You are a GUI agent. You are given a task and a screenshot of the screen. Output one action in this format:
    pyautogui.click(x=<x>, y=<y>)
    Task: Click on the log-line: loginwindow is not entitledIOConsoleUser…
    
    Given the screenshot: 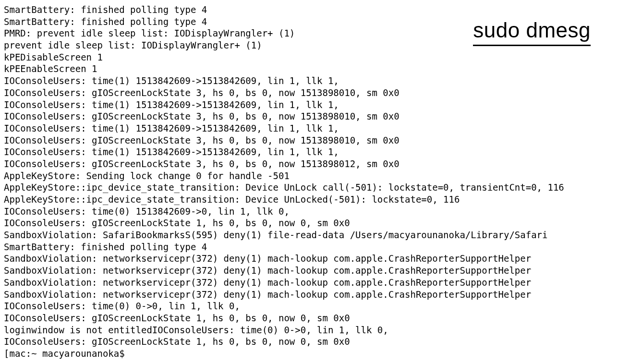 What is the action you would take?
    pyautogui.click(x=315, y=330)
    